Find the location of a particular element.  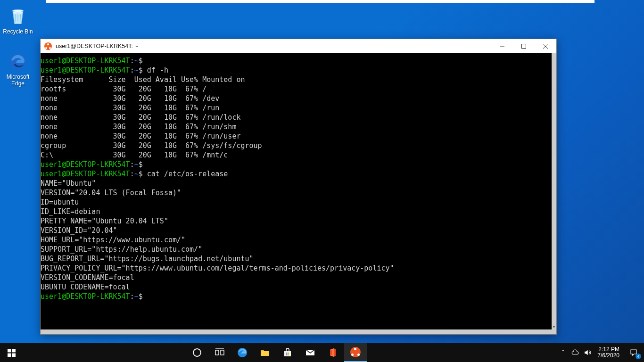

folder-icon is located at coordinates (265, 353).